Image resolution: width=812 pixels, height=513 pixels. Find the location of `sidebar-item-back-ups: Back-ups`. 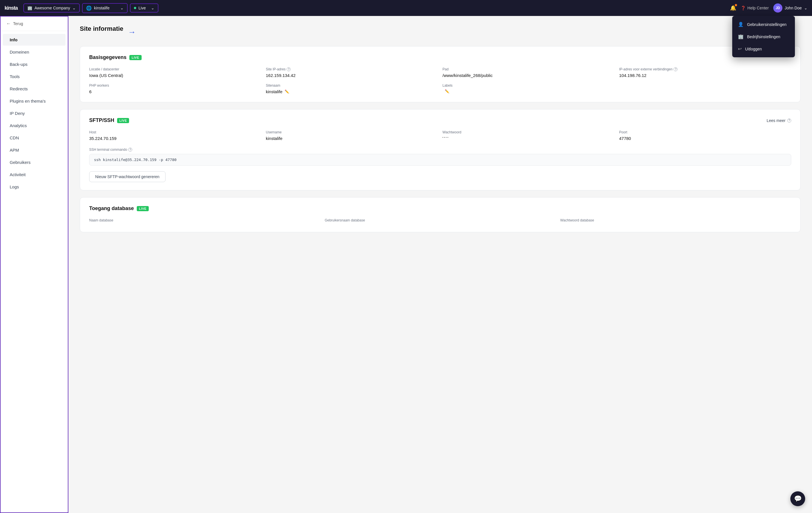

sidebar-item-back-ups: Back-ups is located at coordinates (34, 64).